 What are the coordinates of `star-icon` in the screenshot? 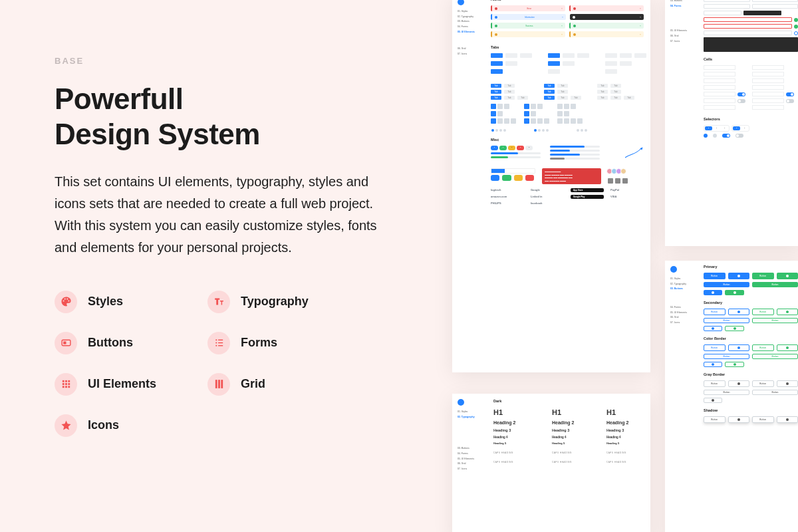 It's located at (66, 426).